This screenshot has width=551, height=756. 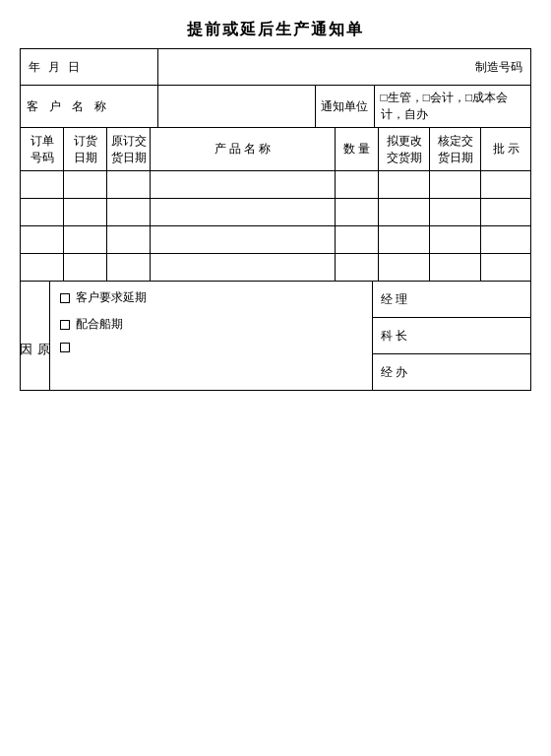 I want to click on header-label: 数 量, so click(x=356, y=150).